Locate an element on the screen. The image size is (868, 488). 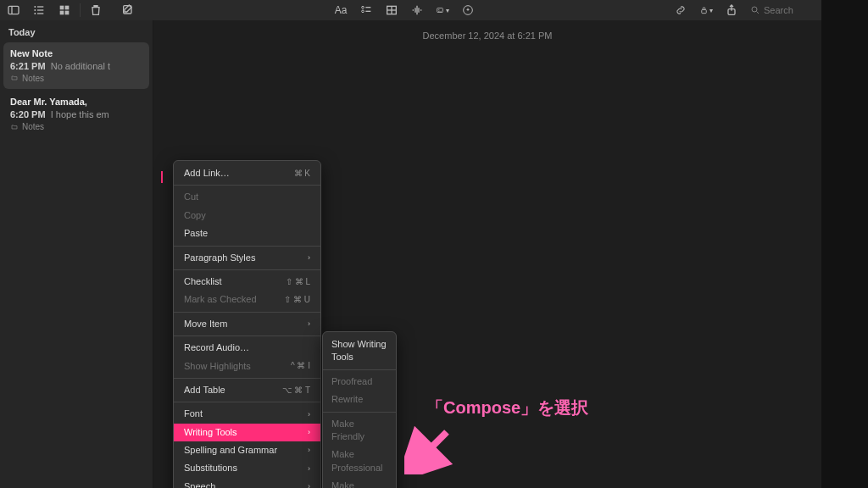
menu-item-label: Font is located at coordinates (193, 413).